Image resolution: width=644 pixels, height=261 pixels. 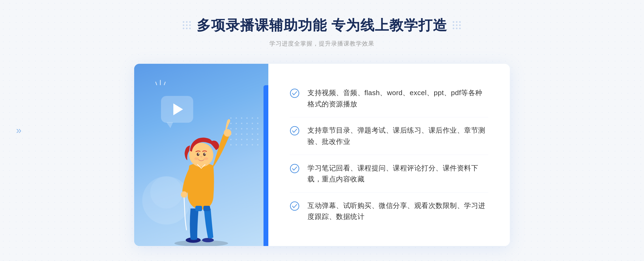 I want to click on feature-item-4: 互动弹幕、试听购买、微信分享、观看次数限制、学习进度跟踪、数据统计, so click(x=389, y=211).